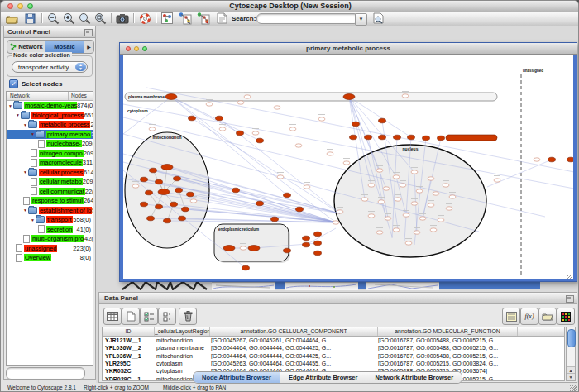 Image resolution: width=579 pixels, height=392 pixels. Describe the element at coordinates (188, 316) in the screenshot. I see `delete-attribute-icon` at that location.